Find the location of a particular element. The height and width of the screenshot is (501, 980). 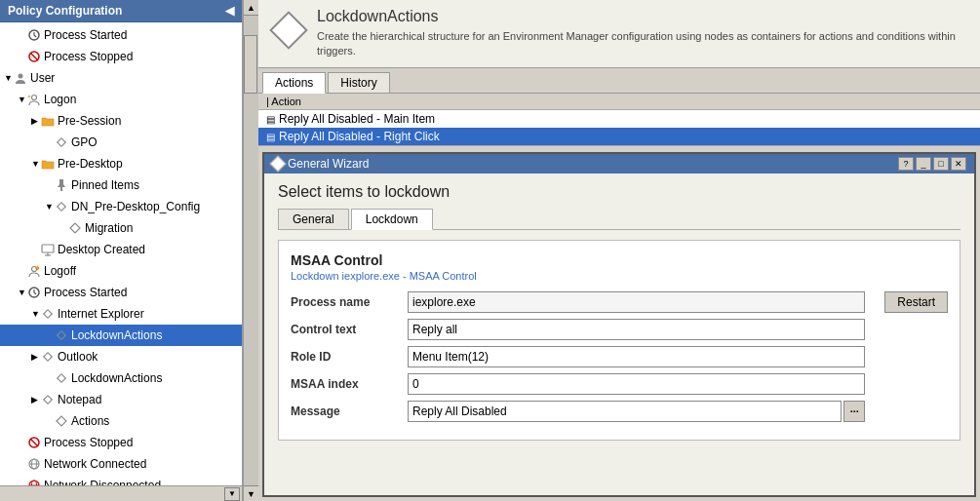

tree-item-process-started: ▼Process Started is located at coordinates (121, 292).